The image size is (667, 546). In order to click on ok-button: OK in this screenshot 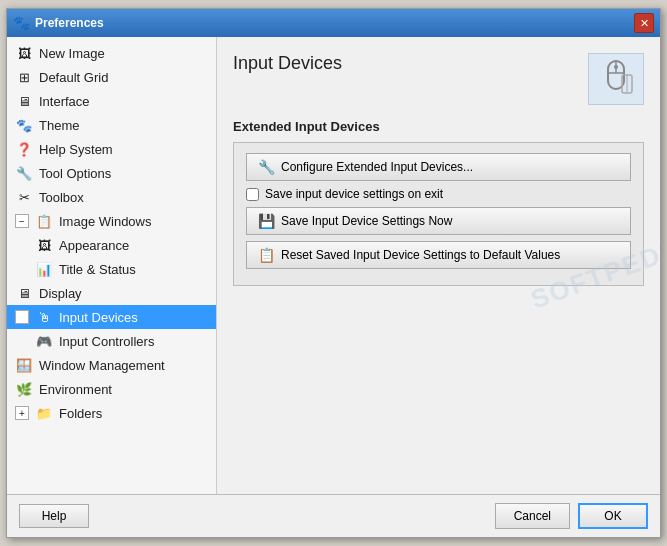, I will do `click(613, 516)`.